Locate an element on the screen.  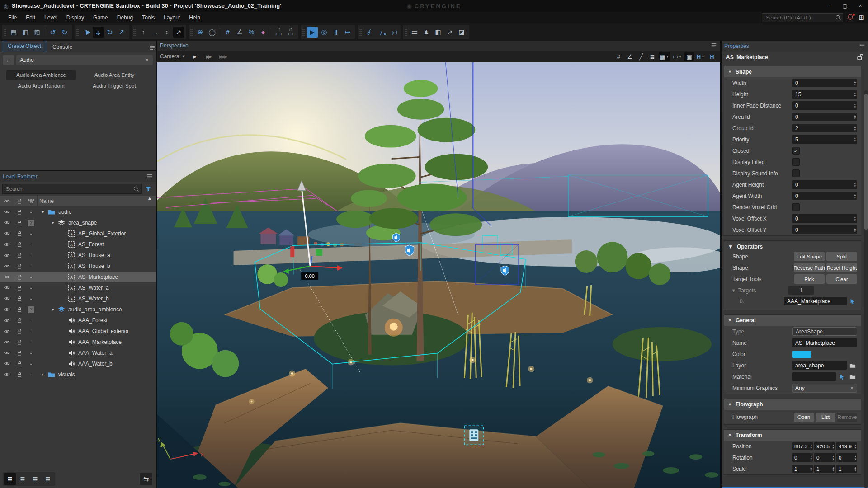
tree-row: - AS_House_b is located at coordinates (78, 266).